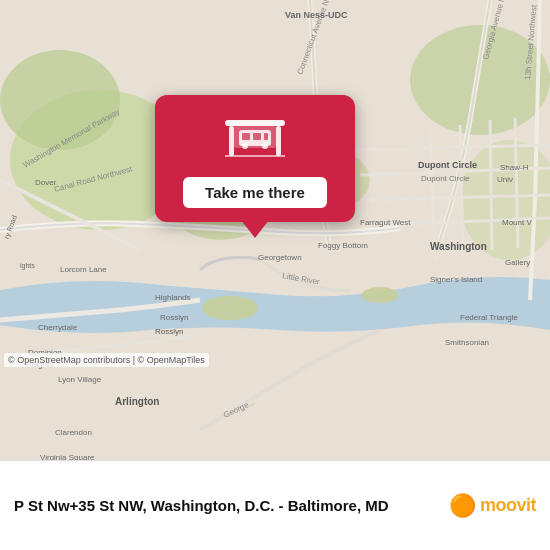 This screenshot has height=550, width=550. I want to click on svg-text: ights, so click(28, 266).